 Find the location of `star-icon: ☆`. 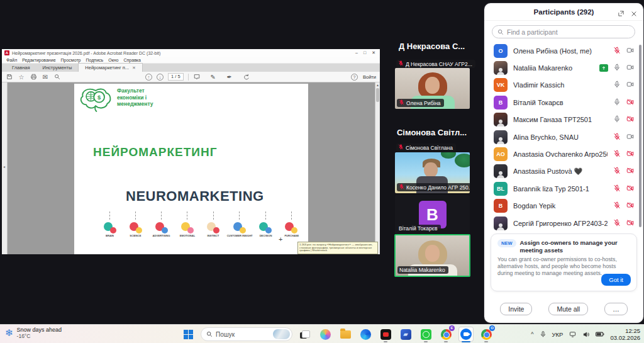

star-icon: ☆ is located at coordinates (21, 77).